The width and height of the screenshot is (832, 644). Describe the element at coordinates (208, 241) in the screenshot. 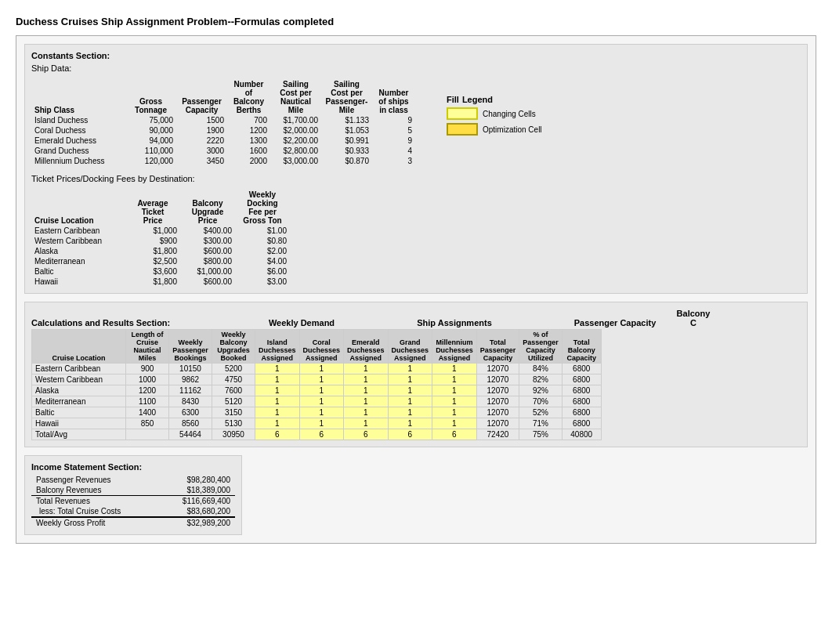

I see `destination-cell: $300.00` at that location.